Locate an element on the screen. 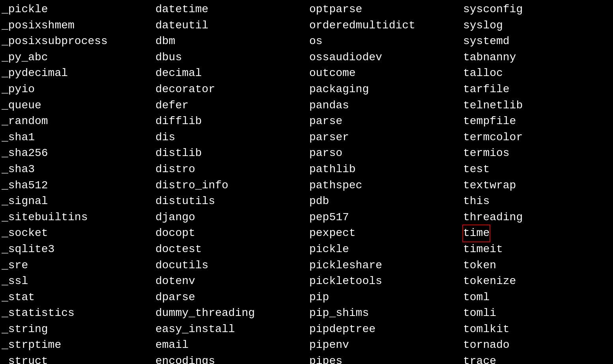 The height and width of the screenshot is (364, 613). list-item: tarfile is located at coordinates (536, 90).